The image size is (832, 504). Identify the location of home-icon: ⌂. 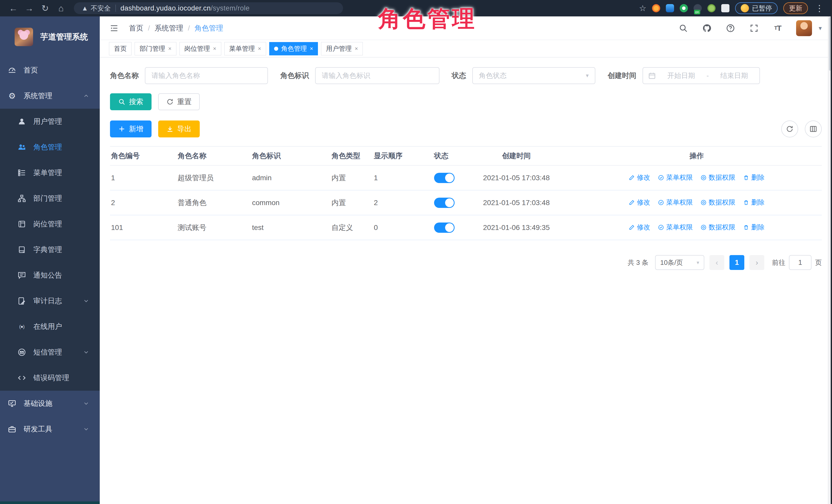
(61, 8).